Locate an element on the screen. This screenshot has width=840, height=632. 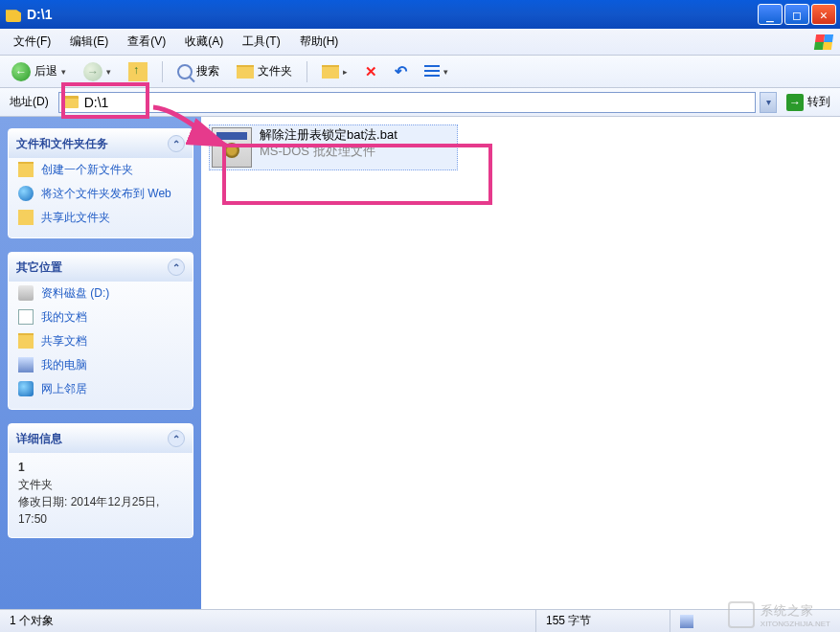
batch-file-icon is located at coordinates (232, 147).